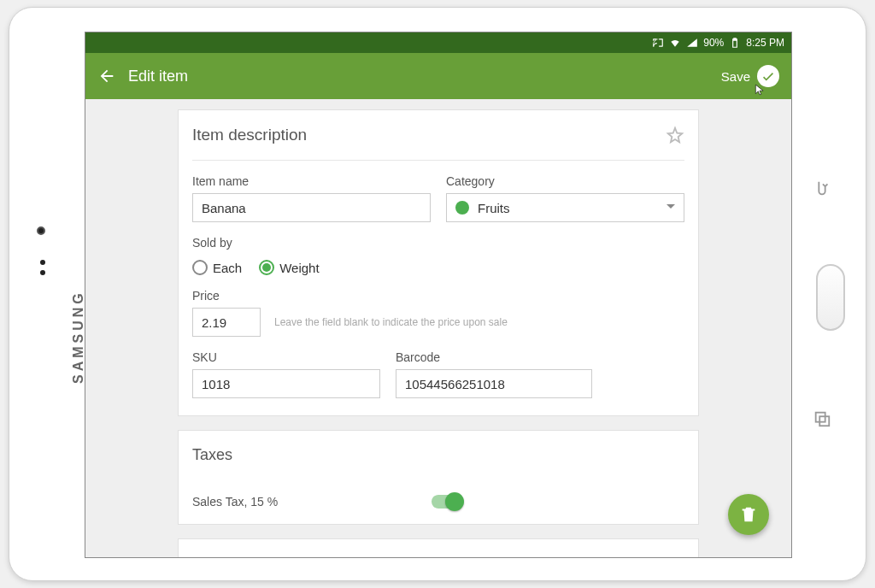  What do you see at coordinates (675, 135) in the screenshot?
I see `favorite-icon` at bounding box center [675, 135].